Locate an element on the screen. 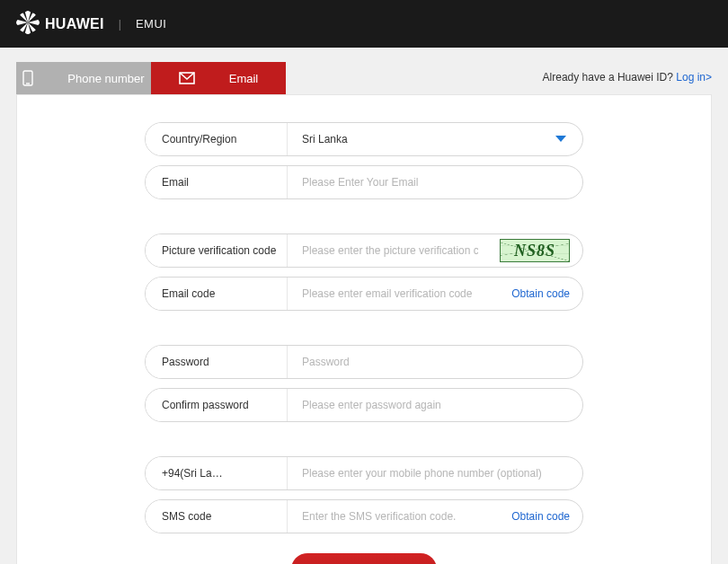  email-code-row: Email code Obtain code is located at coordinates (364, 294).